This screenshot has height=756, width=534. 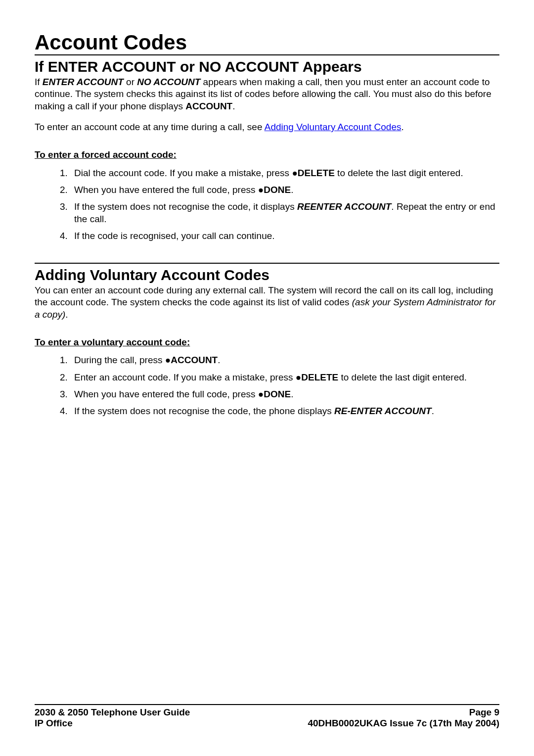 What do you see at coordinates (285, 173) in the screenshot?
I see `list-item: Dial the account code. If you make a mis…` at bounding box center [285, 173].